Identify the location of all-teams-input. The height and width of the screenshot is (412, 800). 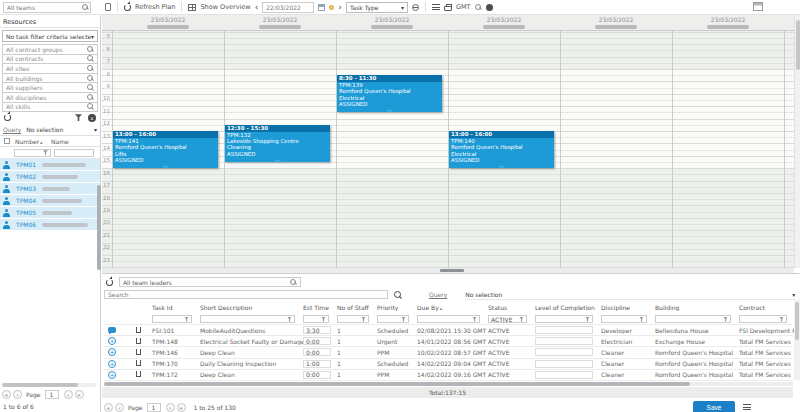
(47, 8).